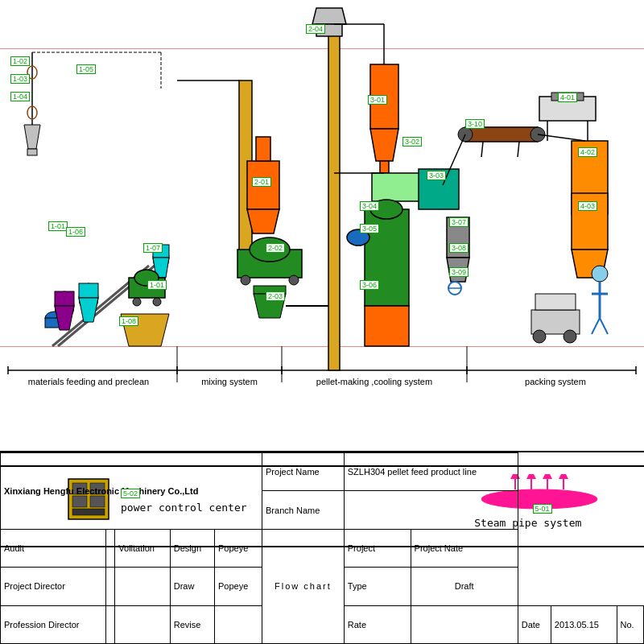 The width and height of the screenshot is (644, 644). I want to click on label-1-03: 1-03, so click(20, 79).